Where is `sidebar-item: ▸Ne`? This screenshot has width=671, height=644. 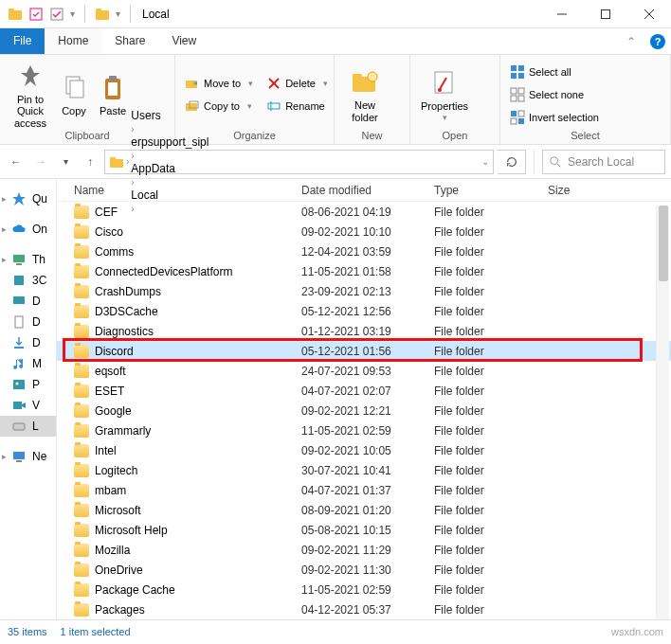
sidebar-item: ▸Ne is located at coordinates (28, 456).